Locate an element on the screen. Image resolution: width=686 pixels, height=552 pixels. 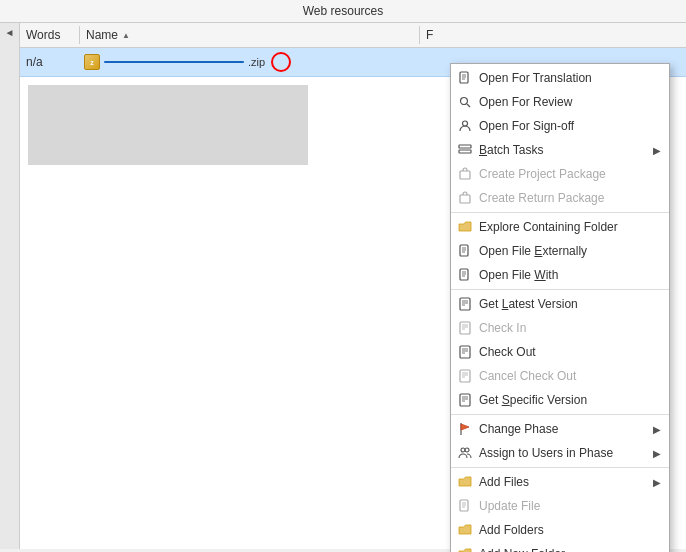
folder-icon-add-folders is located at coordinates (465, 530).